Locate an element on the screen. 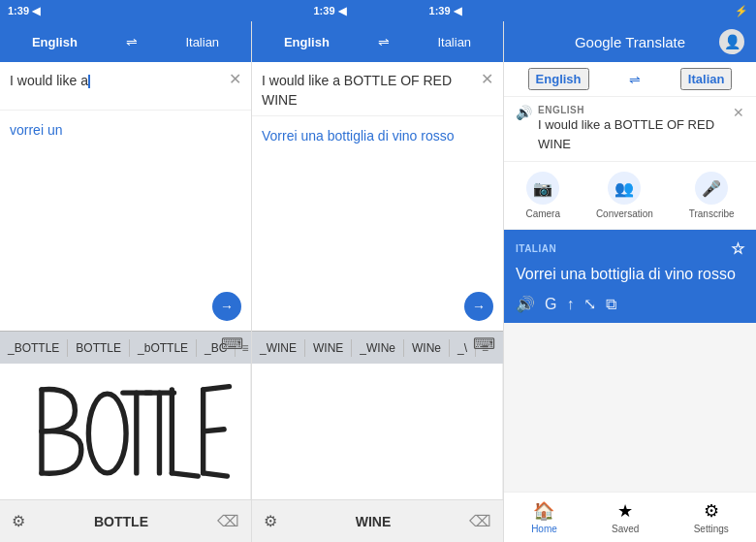 The height and width of the screenshot is (542, 756). gt-expand-icon: ⤡ is located at coordinates (589, 304).